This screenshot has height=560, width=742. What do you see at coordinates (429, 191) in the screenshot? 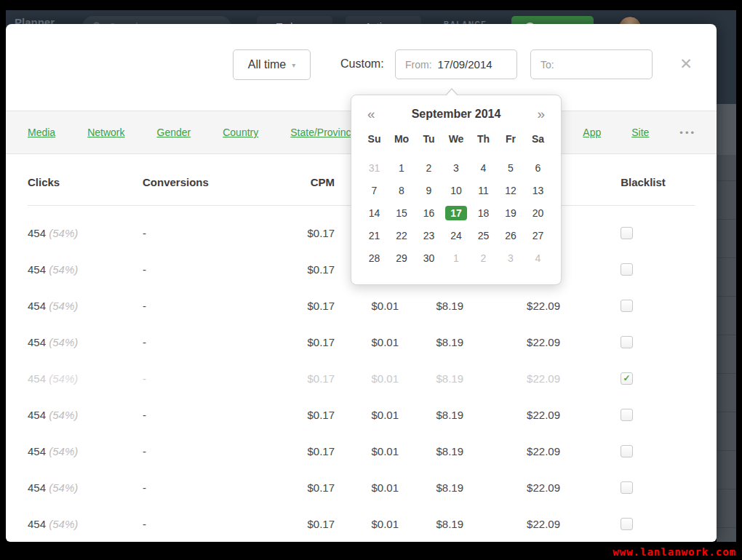
I see `calendar-day: 9` at bounding box center [429, 191].